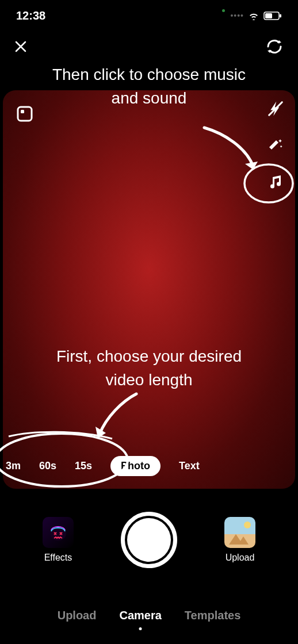  What do you see at coordinates (149, 540) in the screenshot?
I see `capture-row: Effects Upload` at bounding box center [149, 540].